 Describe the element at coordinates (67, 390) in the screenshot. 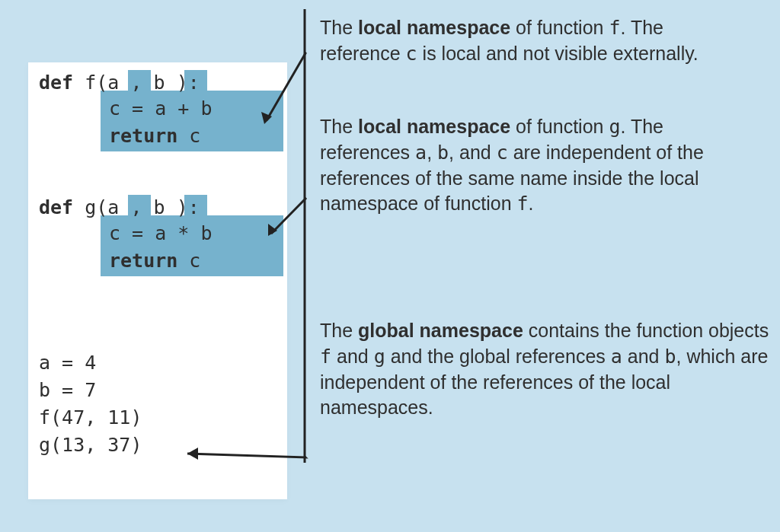

I see `code-global-b: b = 7` at that location.